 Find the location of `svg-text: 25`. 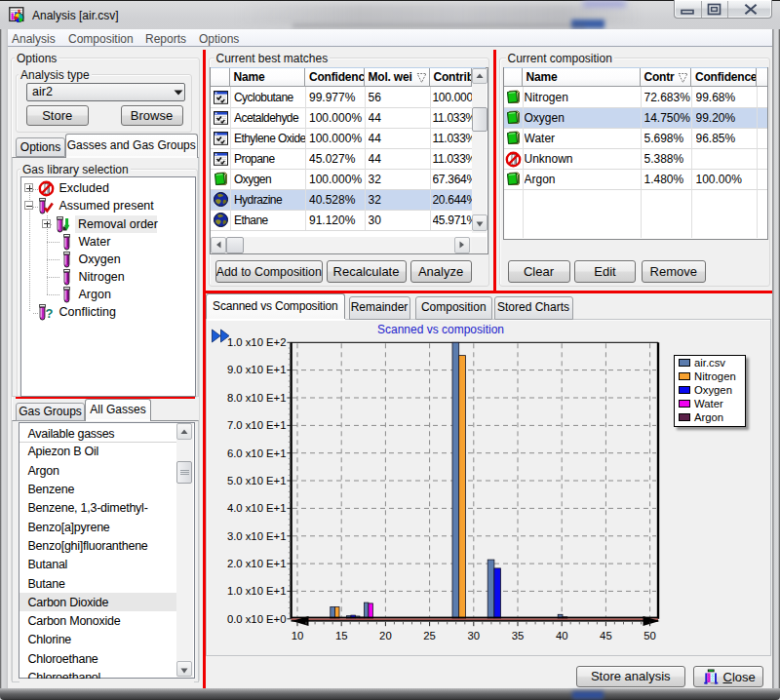

svg-text: 25 is located at coordinates (429, 636).